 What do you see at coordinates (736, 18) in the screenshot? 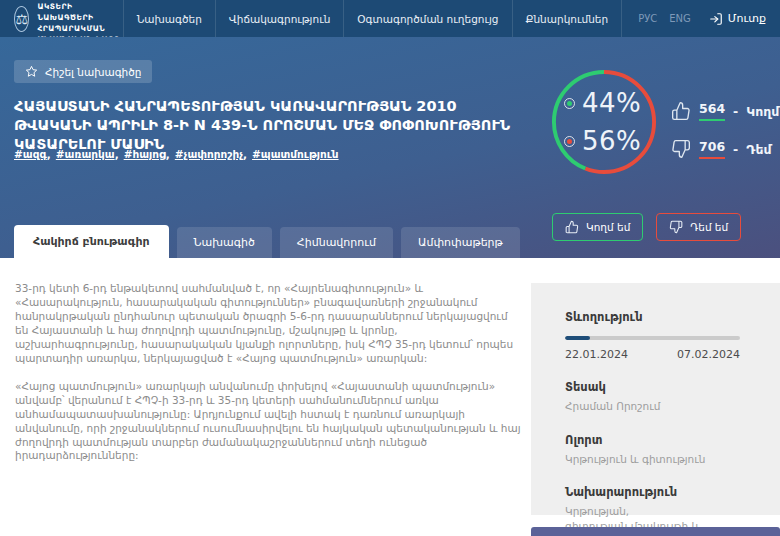
I see `login-button: Մուտք` at bounding box center [736, 18].